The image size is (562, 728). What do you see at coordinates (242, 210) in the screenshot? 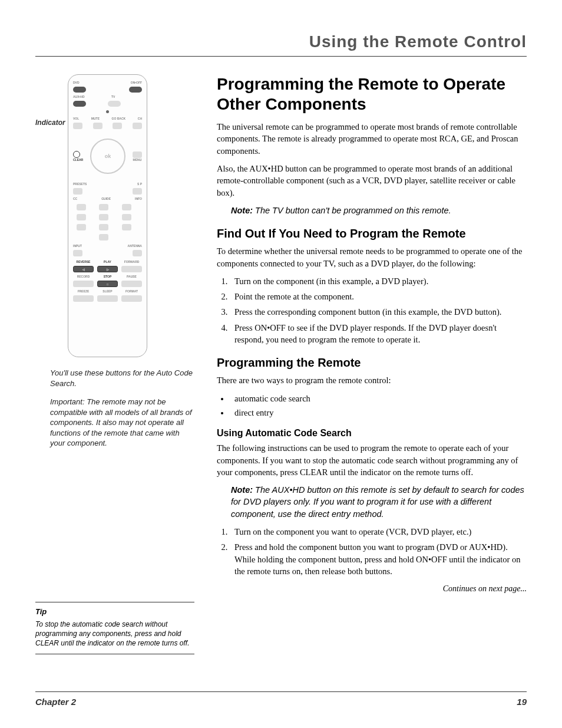
I see `note-label: Note:` at bounding box center [242, 210].